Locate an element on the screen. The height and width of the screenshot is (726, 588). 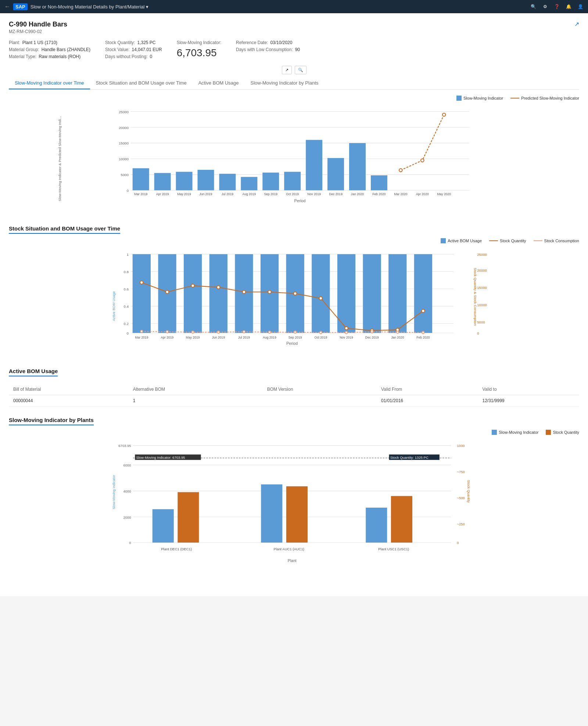
svg-text: Nov 2019 is located at coordinates (314, 194).